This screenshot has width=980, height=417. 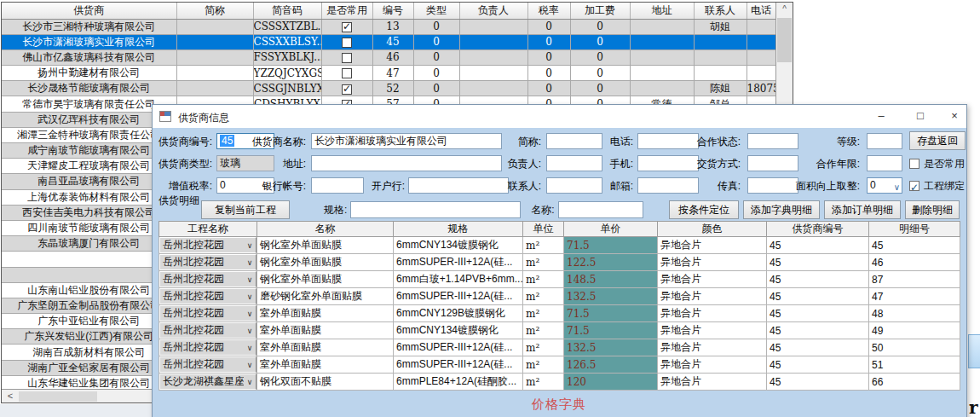 I want to click on supplier-row: 长沙市潇湘玻璃实业有限公司CSSXXBLSY...45000, so click(x=389, y=42).